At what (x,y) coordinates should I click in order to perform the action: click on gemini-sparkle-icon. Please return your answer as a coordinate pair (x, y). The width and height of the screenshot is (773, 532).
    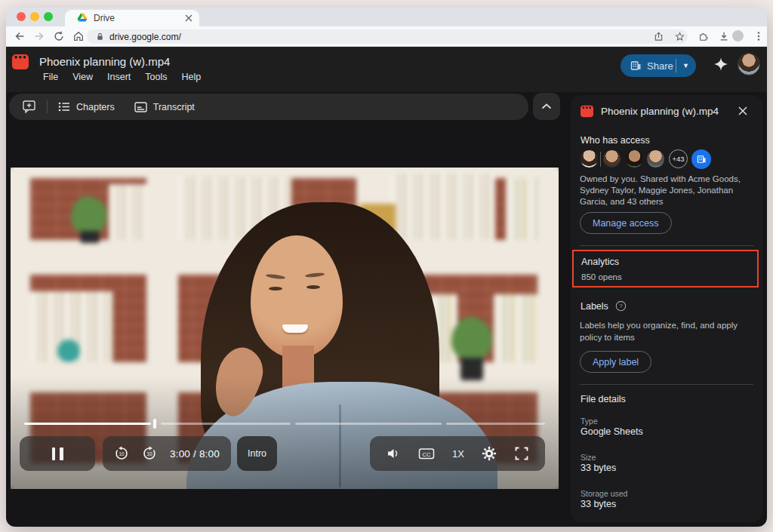
    Looking at the image, I should click on (721, 64).